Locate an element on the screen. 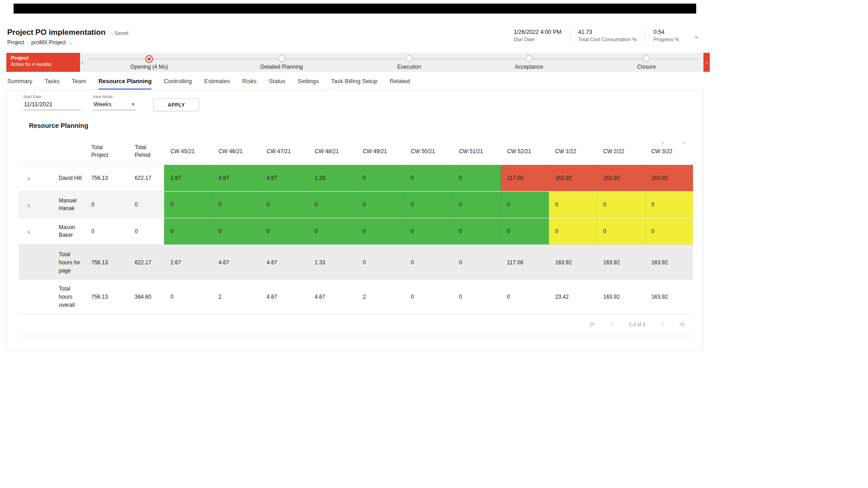 This screenshot has height=488, width=868. start-date-input: 11/11/2021 is located at coordinates (52, 105).